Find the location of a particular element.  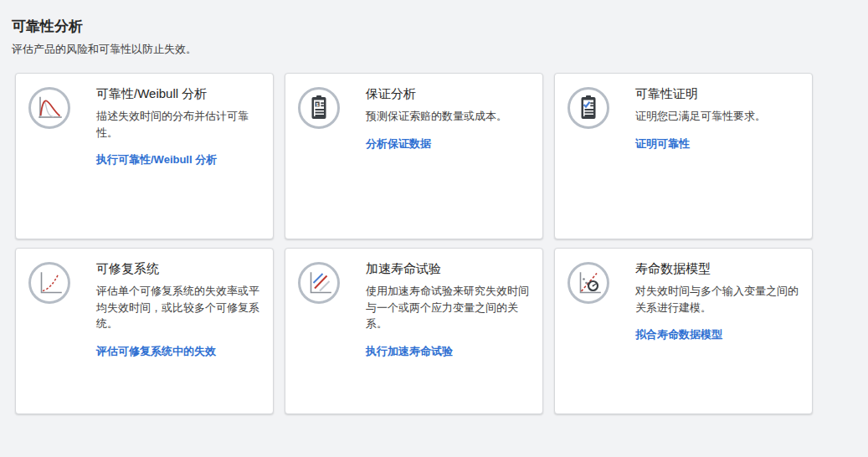

perform-accelerated-testing-link: 执行加速寿命试验 is located at coordinates (409, 352).